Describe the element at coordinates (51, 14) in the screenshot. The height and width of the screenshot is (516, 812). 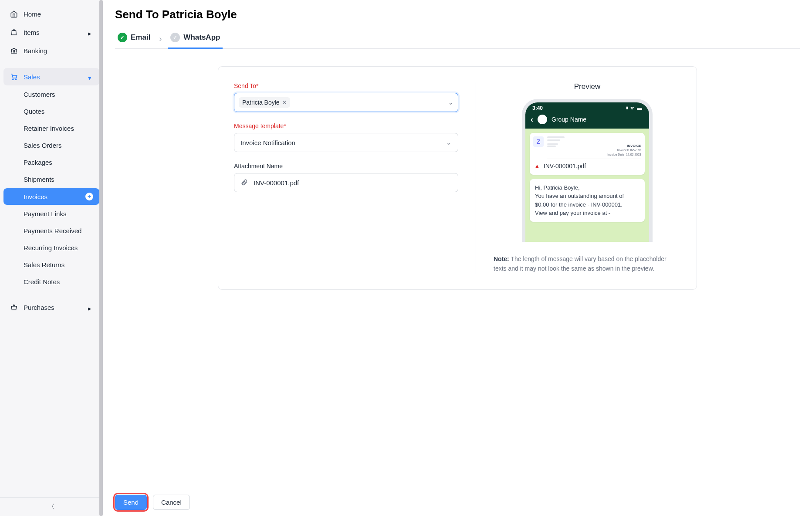
I see `nav-home: Home` at that location.